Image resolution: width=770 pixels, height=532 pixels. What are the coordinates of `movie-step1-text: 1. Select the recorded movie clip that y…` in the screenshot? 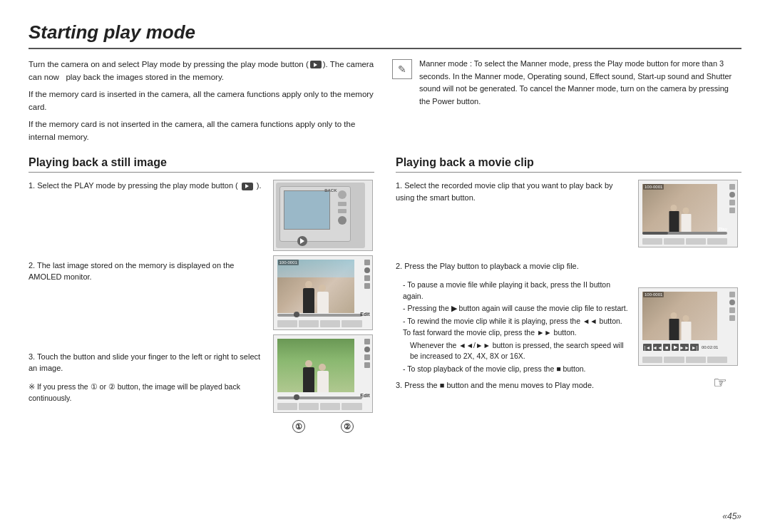 It's located at (513, 191).